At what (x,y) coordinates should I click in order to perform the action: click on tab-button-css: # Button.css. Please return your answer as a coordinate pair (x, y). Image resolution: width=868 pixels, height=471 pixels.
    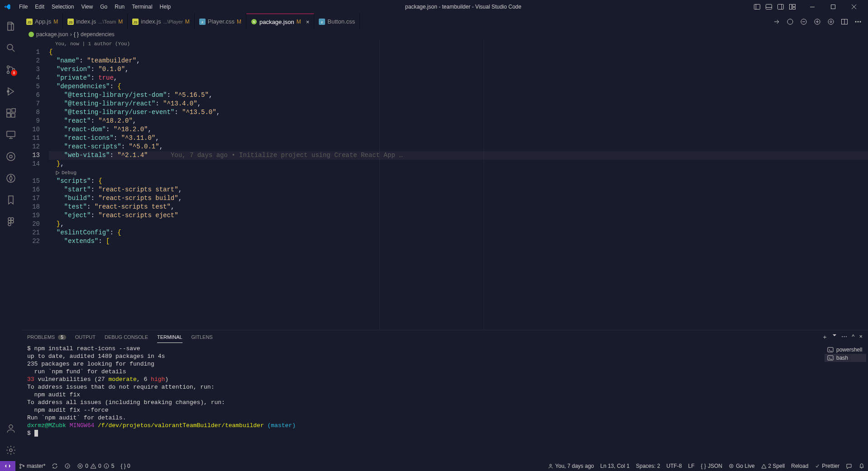
    Looking at the image, I should click on (337, 22).